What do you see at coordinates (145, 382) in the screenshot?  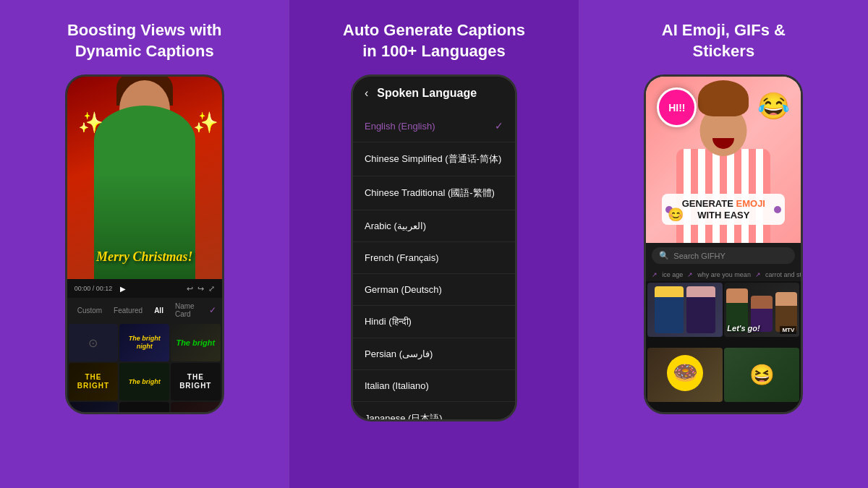 I see `caption-label-5: The bright` at bounding box center [145, 382].